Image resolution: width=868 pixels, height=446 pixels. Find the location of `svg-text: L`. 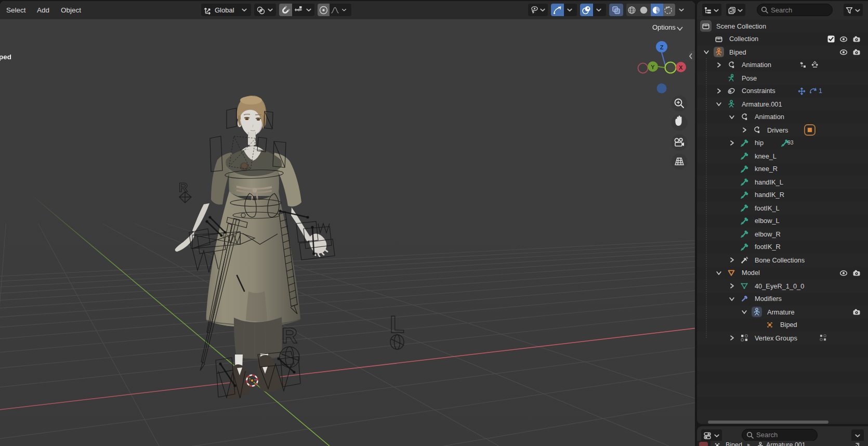

svg-text: L is located at coordinates (397, 324).